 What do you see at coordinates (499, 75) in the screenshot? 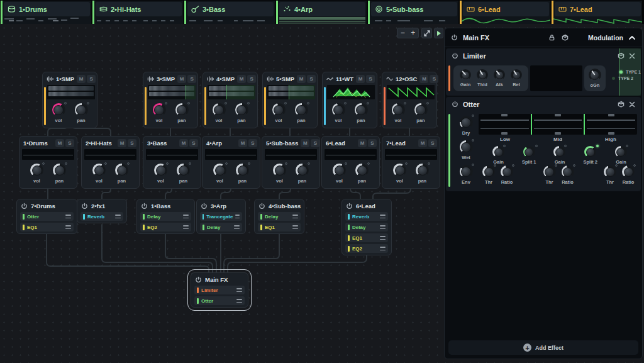
I see `attack-knob` at bounding box center [499, 75].